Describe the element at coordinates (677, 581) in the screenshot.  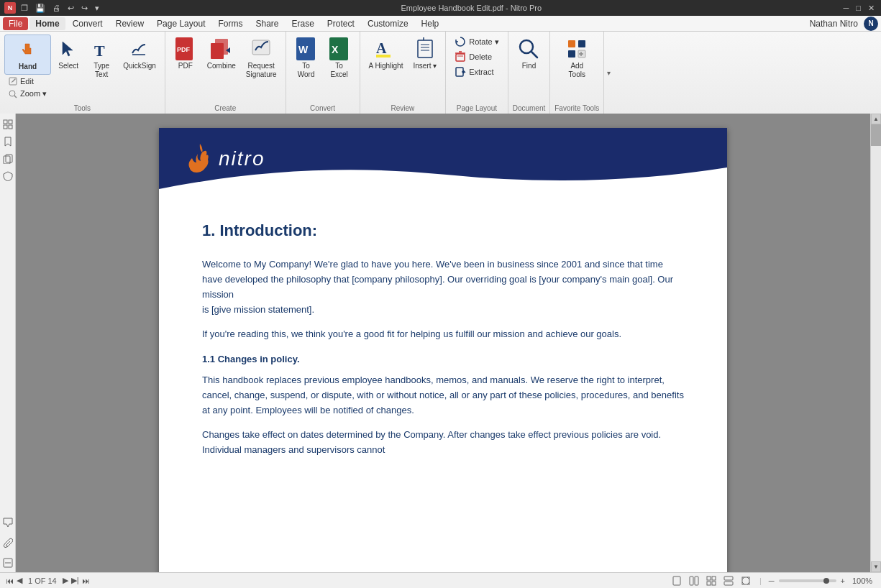
I see `view-single-page` at that location.